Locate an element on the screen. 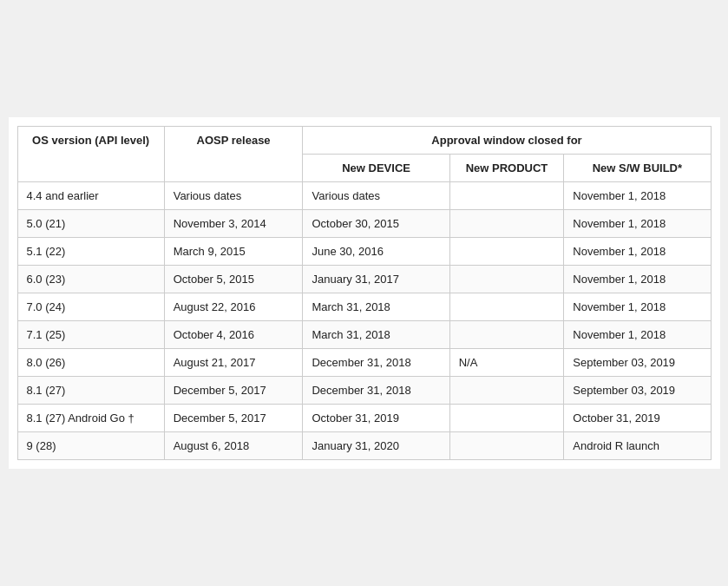 This screenshot has width=728, height=586. cell-os: 5.1 (22) is located at coordinates (90, 252).